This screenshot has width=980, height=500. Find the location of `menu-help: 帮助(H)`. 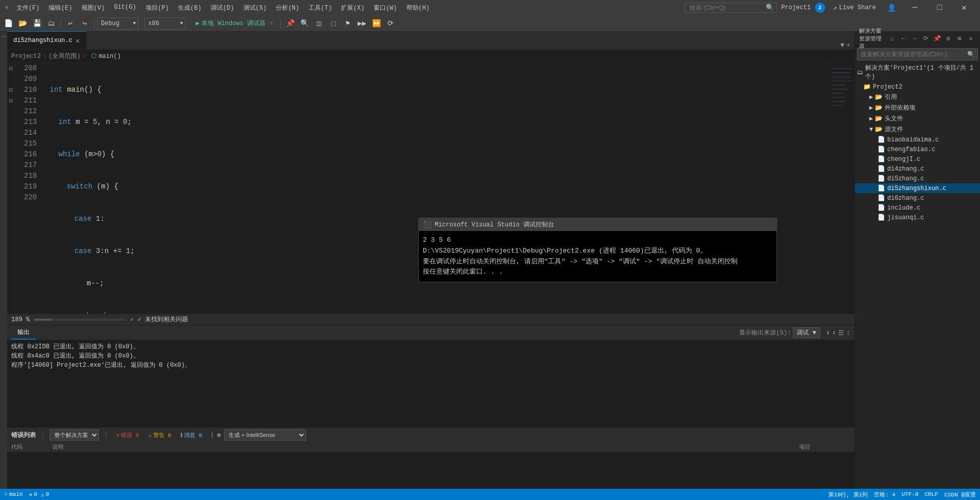

menu-help: 帮助(H) is located at coordinates (418, 8).